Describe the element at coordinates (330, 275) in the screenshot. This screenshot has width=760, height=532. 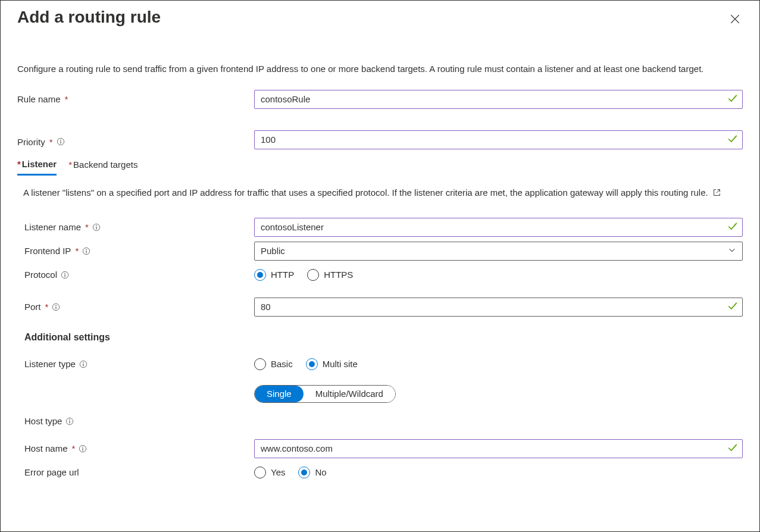
I see `protocol-https-radio: HTTPS` at that location.